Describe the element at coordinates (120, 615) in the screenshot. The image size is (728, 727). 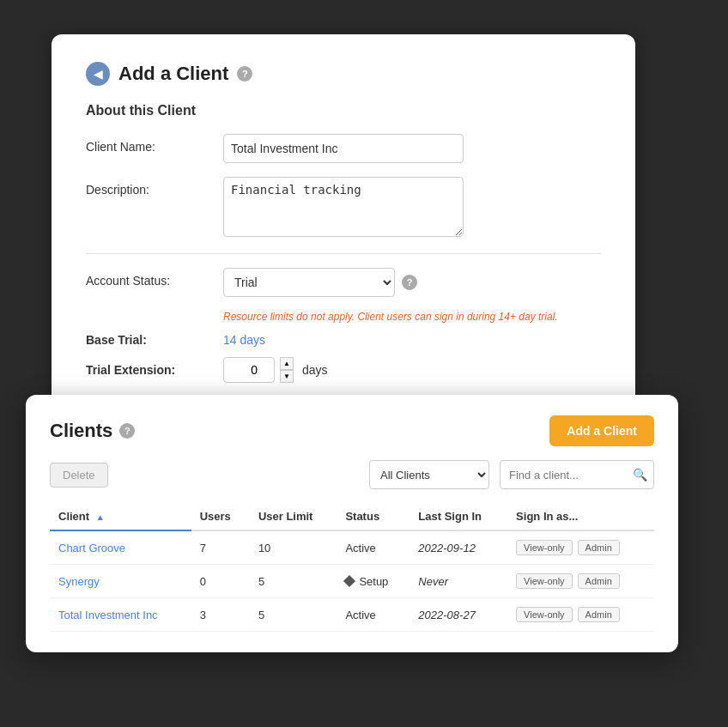
I see `cell-client-name: Total Investment Inc` at that location.